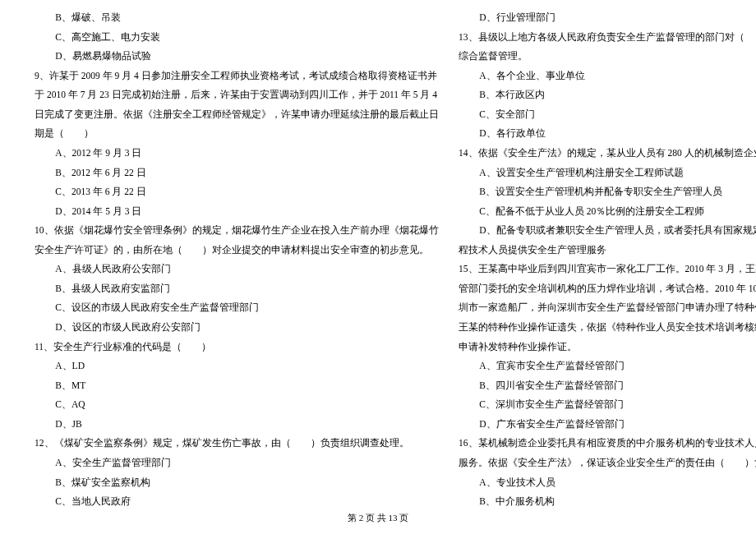  What do you see at coordinates (237, 251) in the screenshot?
I see `q10-stem-l2: 安全生产许可证》的，由所在地（ ）对企业提交的申请材料提出安全审查的初步意见。` at bounding box center [237, 251].